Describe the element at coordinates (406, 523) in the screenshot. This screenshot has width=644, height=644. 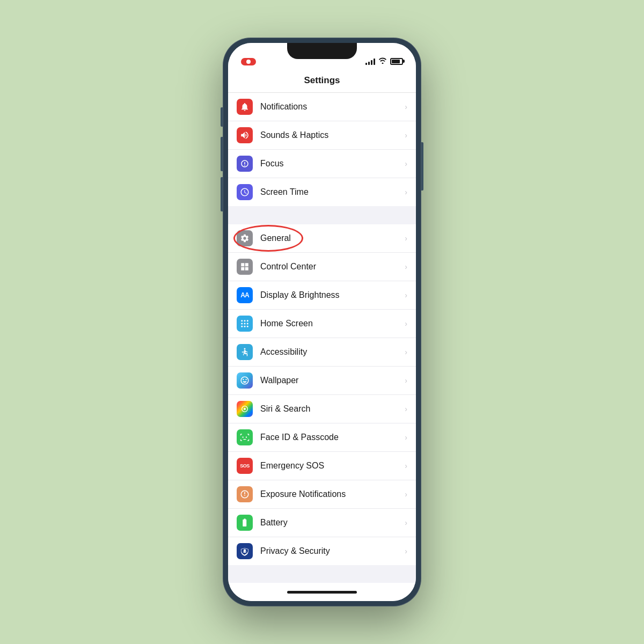
I see `battery-chevron: ›` at that location.